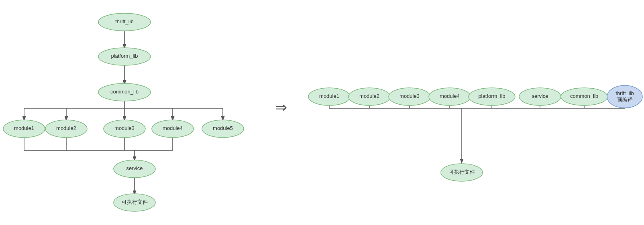 This screenshot has height=225, width=644. Describe the element at coordinates (223, 128) in the screenshot. I see `left-module5-label: module5` at that location.